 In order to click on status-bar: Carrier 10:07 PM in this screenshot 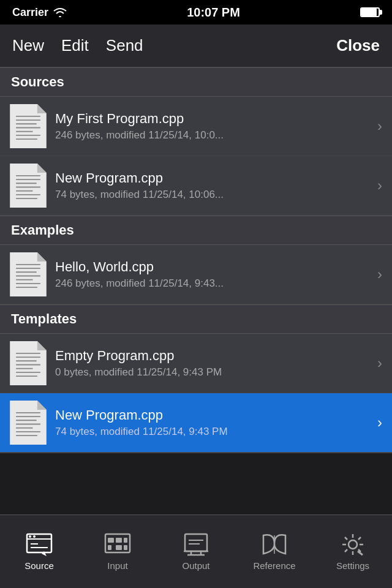, I will do `click(196, 12)`.